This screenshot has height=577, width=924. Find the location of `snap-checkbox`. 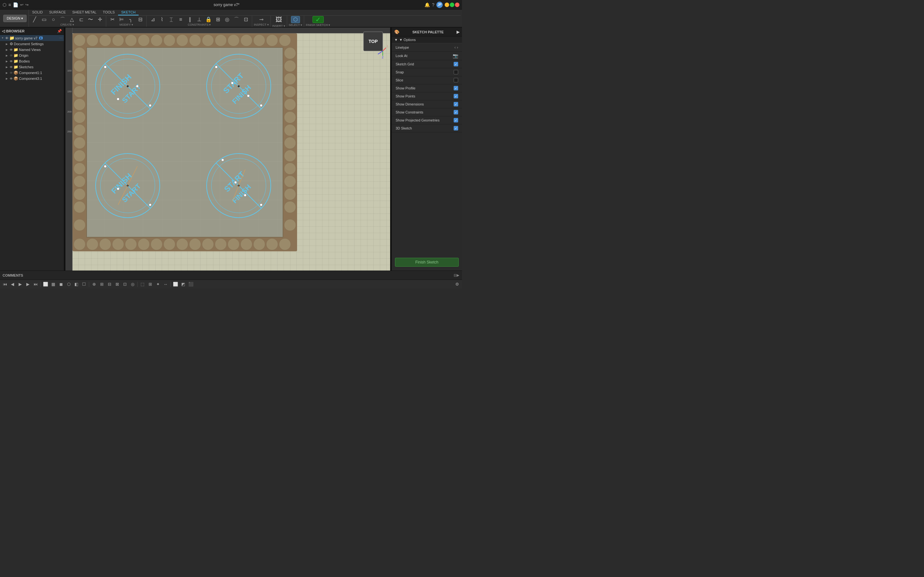

snap-checkbox is located at coordinates (456, 72).